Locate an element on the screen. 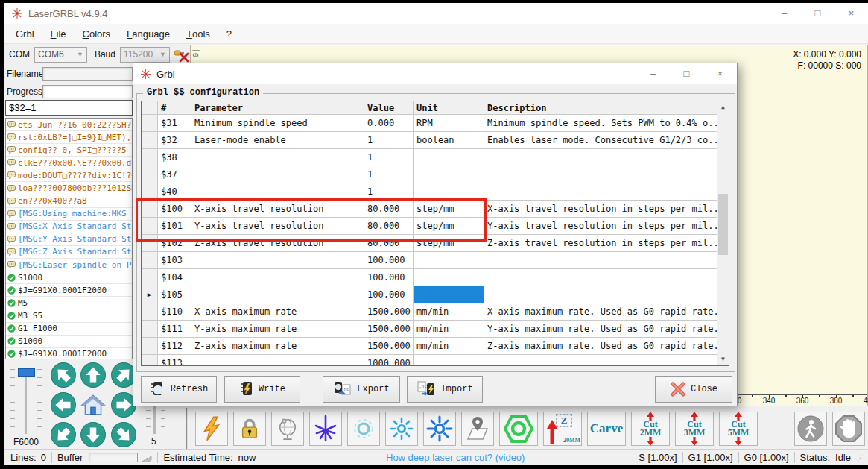  z-up-20mm-button: Z 20MM is located at coordinates (563, 429).